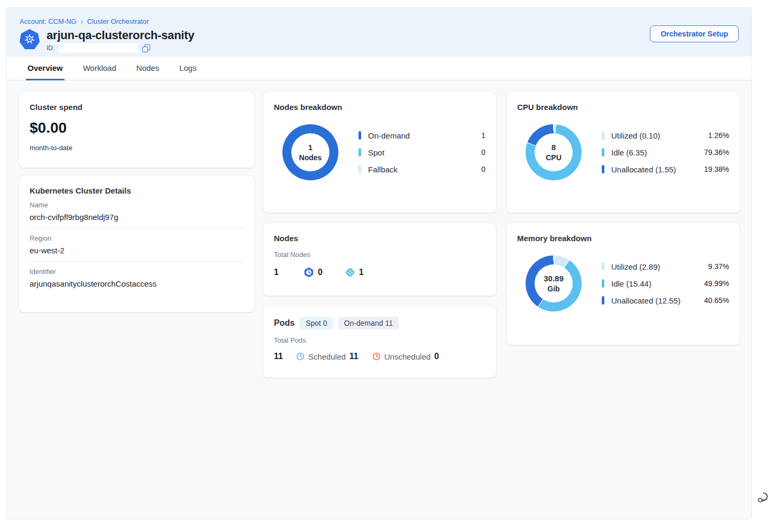 This screenshot has height=532, width=772. I want to click on donut-center-label: Gib, so click(554, 289).